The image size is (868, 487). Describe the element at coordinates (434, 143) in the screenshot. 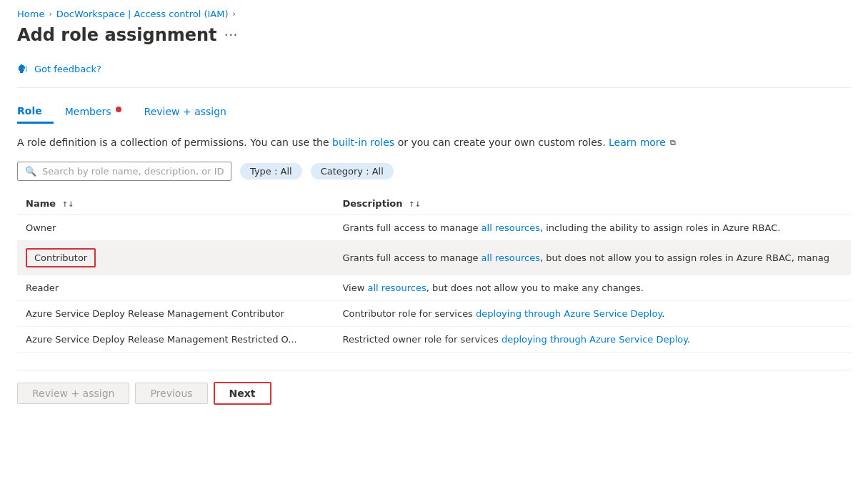

I see `role-description: A role definition is a collection of per…` at that location.